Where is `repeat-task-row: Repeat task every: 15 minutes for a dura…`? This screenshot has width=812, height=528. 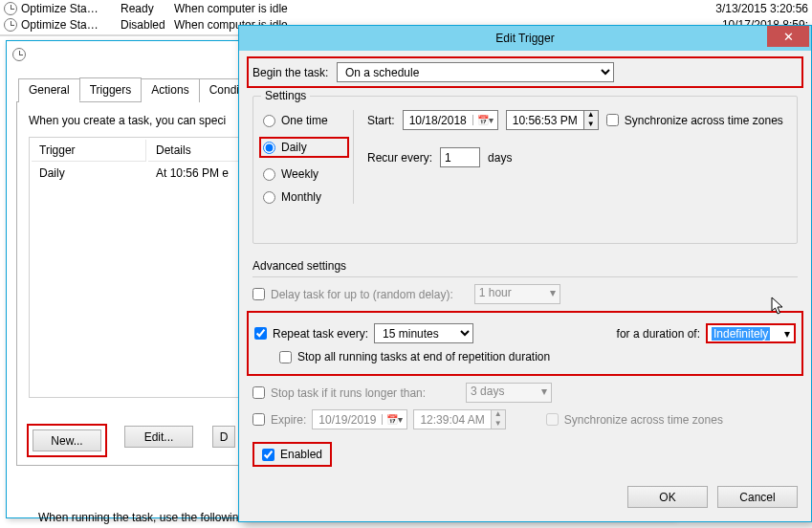
repeat-task-row: Repeat task every: 15 minutes for a dura… is located at coordinates (525, 333).